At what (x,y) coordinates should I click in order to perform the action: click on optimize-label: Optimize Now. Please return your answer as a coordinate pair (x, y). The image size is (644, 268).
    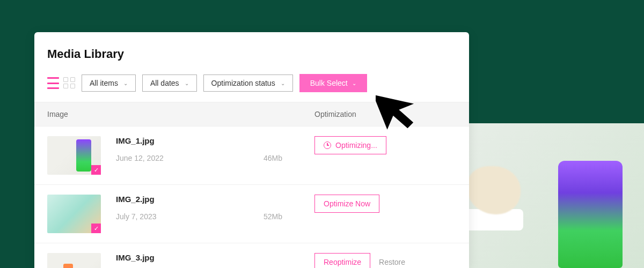
    Looking at the image, I should click on (347, 204).